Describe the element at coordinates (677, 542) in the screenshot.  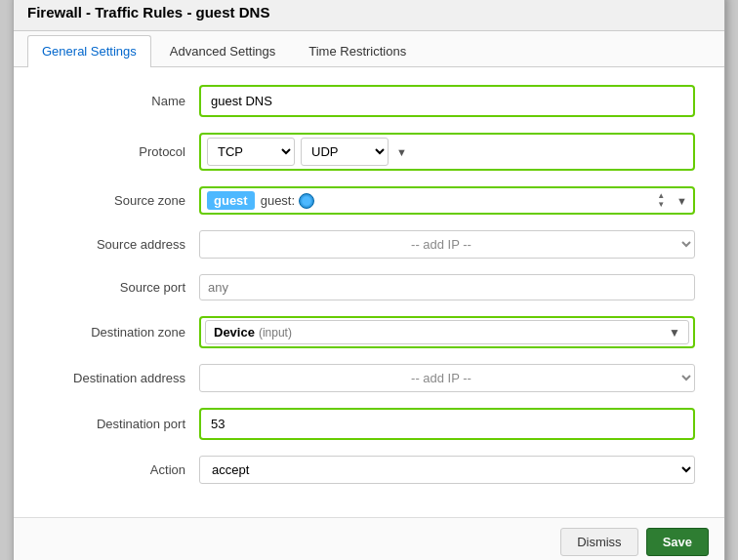
I see `save-button: Save` at that location.